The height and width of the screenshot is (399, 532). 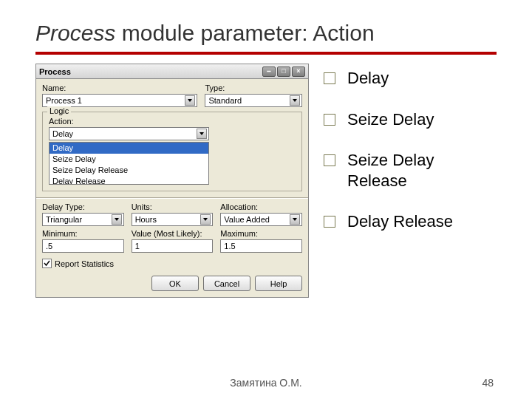 What do you see at coordinates (227, 284) in the screenshot?
I see `cancel-button: Cancel` at bounding box center [227, 284].